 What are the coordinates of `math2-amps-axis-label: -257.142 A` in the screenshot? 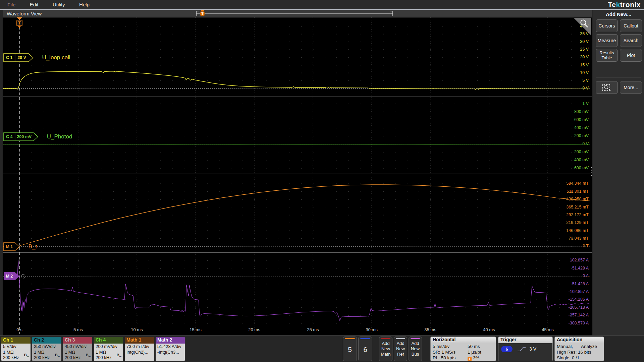 It's located at (579, 315).